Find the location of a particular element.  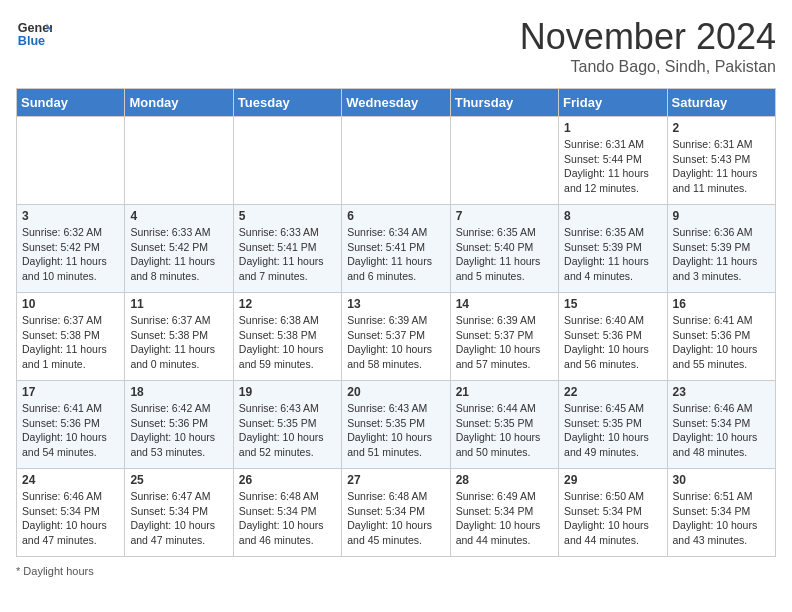

day-number: 7 is located at coordinates (504, 216).